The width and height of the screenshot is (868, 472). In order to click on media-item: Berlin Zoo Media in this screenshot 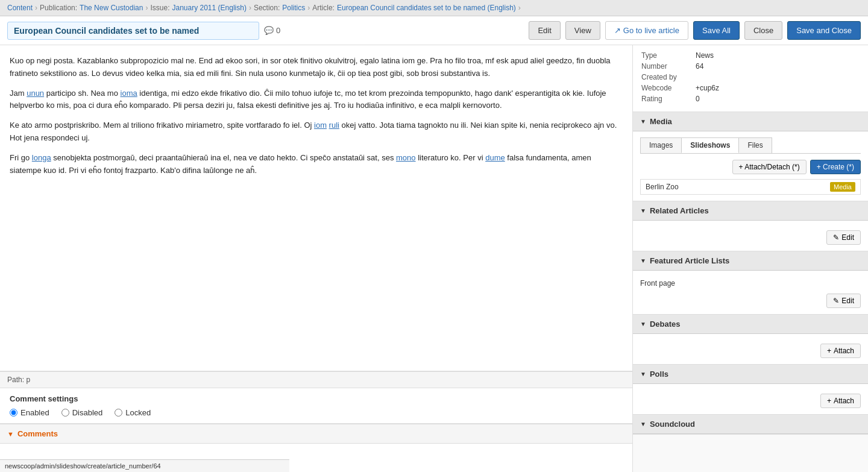, I will do `click(750, 187)`.